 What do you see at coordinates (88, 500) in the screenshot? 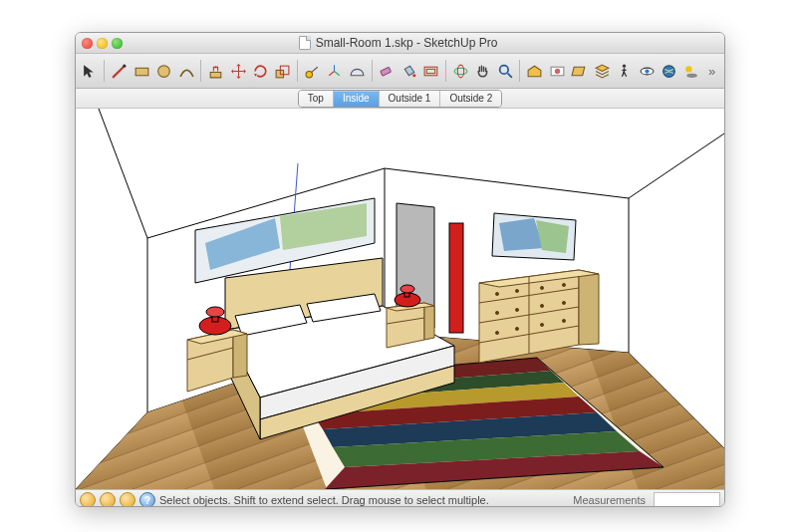
I see `status-geo-icon` at bounding box center [88, 500].